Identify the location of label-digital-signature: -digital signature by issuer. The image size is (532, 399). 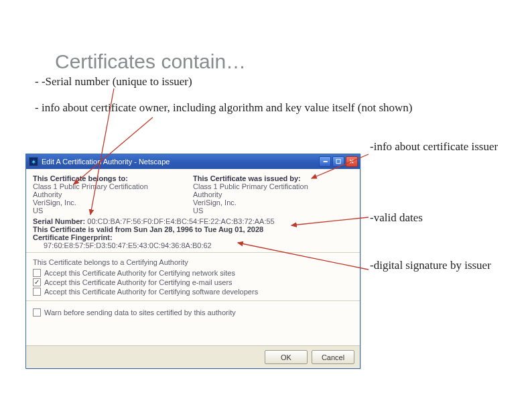
(437, 266).